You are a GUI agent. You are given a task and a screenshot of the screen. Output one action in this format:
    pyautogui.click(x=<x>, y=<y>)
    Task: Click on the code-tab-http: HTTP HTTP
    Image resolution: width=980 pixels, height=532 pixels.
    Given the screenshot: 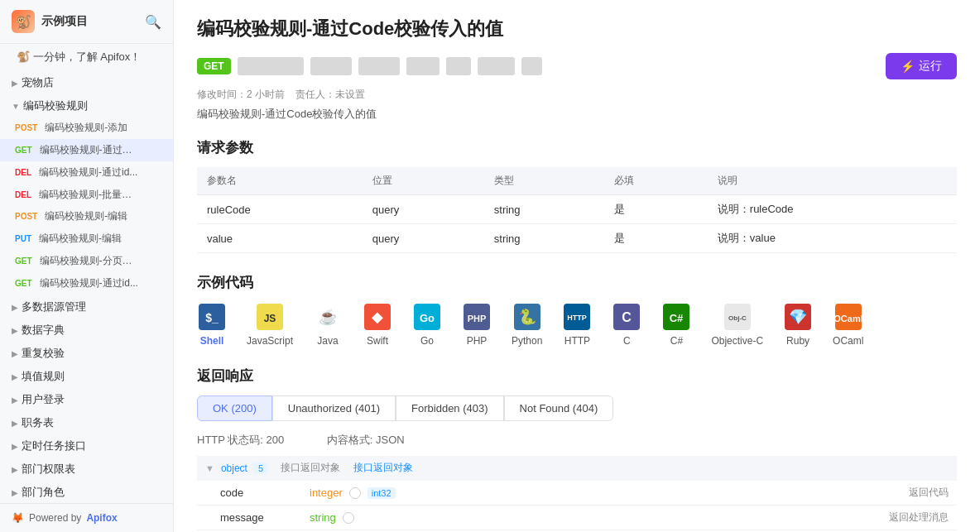 What is the action you would take?
    pyautogui.click(x=577, y=324)
    